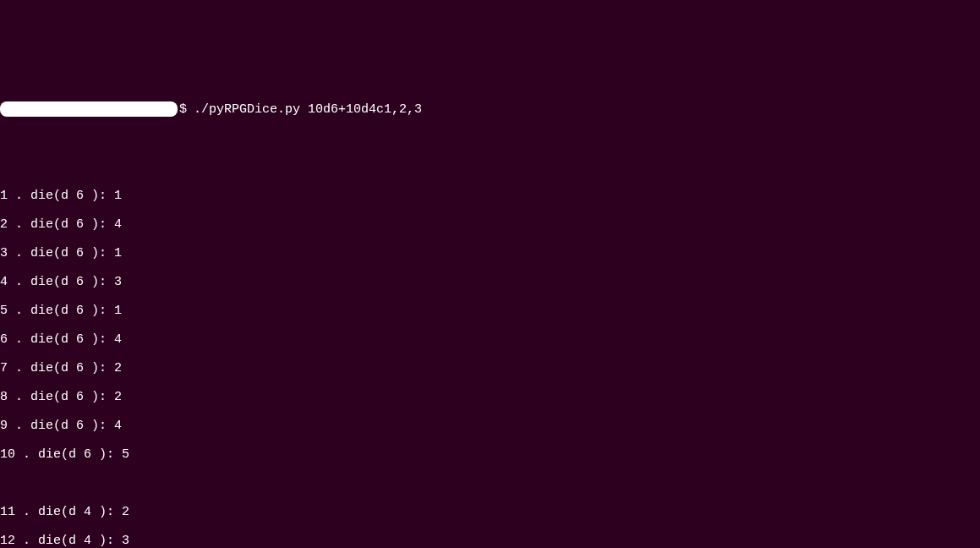 The width and height of the screenshot is (980, 548). What do you see at coordinates (183, 110) in the screenshot?
I see `prompt-symbol: $` at bounding box center [183, 110].